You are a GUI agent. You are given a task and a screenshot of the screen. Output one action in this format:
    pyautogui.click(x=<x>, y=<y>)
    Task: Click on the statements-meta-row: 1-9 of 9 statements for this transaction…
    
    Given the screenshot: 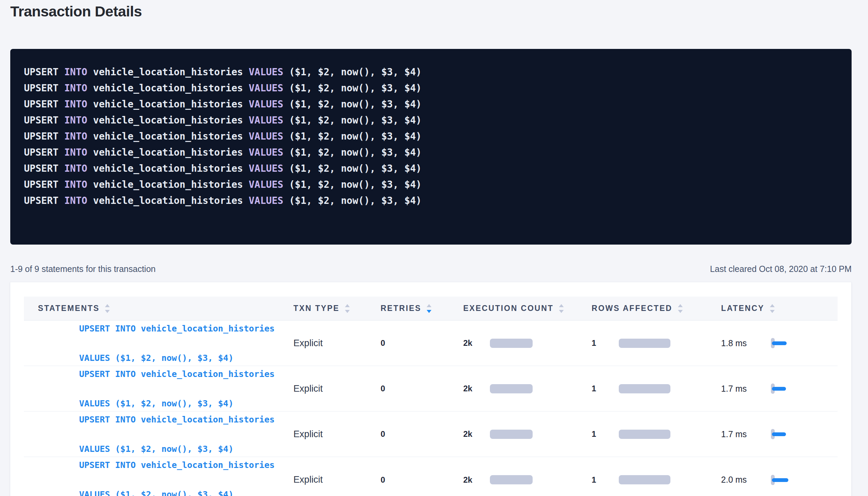 What is the action you would take?
    pyautogui.click(x=431, y=269)
    